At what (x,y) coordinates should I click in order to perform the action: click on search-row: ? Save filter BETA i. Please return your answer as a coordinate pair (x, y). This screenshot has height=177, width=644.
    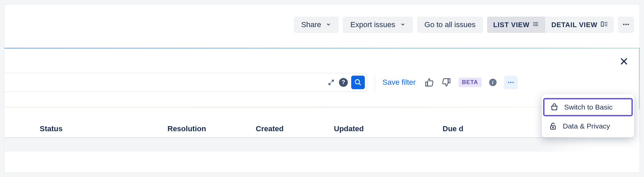
    Looking at the image, I should click on (322, 82).